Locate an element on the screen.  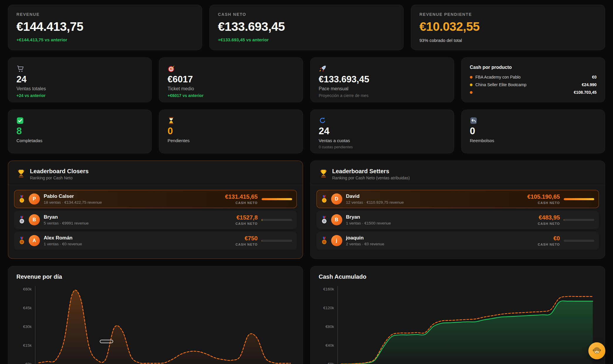
kpi-card-ticket-medio: €6017 Ticket medio +€6017 vs anterior is located at coordinates (231, 80).